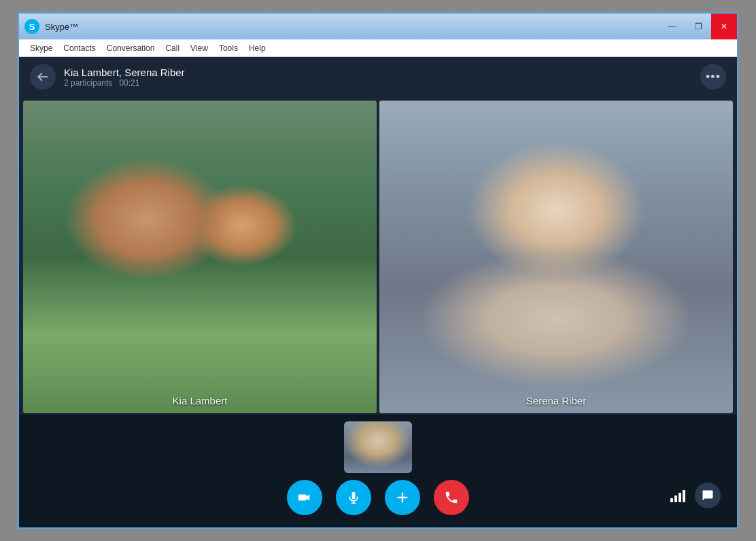  I want to click on menu-tools: Tools, so click(228, 48).